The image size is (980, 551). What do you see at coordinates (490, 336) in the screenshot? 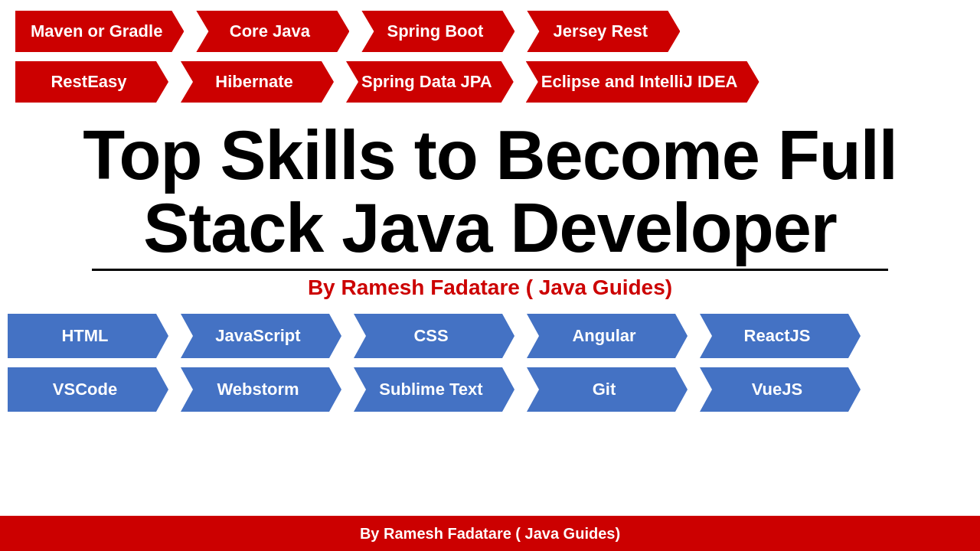
I see `bottom-row-1: HTMLJavaScriptCSSAngularReactJS` at bounding box center [490, 336].